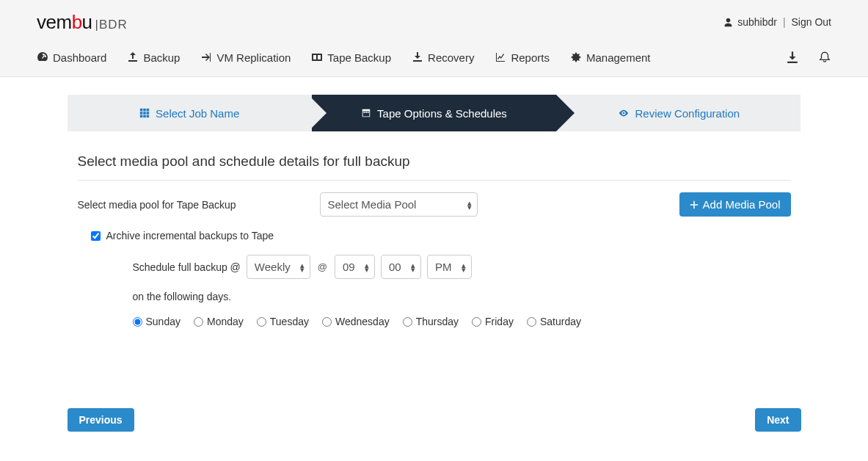 This screenshot has height=461, width=868. What do you see at coordinates (199, 205) in the screenshot?
I see `media-pool-label: Select media pool for Tape Backup` at bounding box center [199, 205].